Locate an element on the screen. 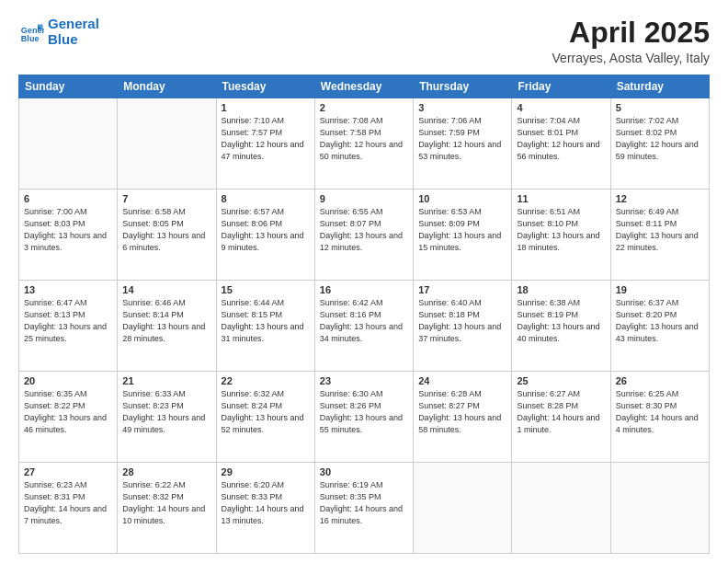  day-number: 17 is located at coordinates (462, 290).